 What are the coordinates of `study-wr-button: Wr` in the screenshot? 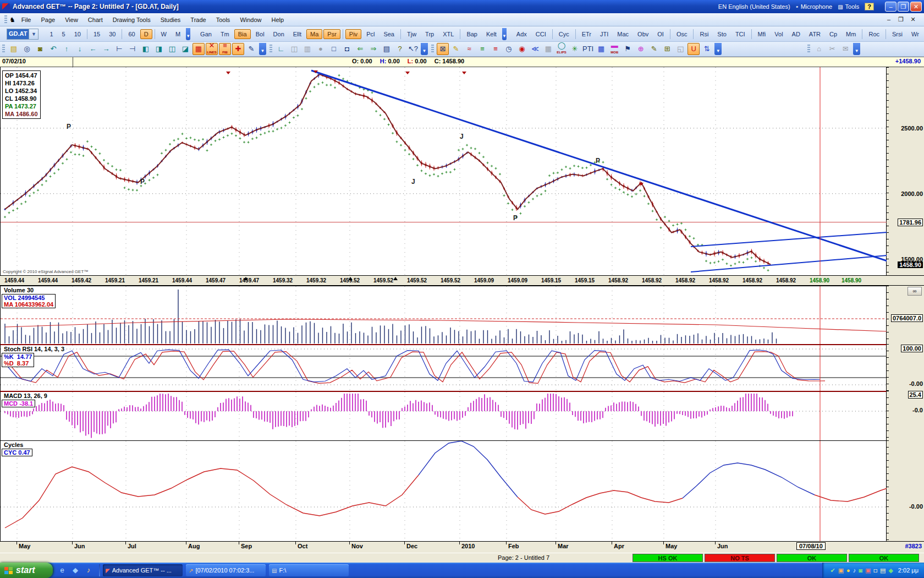 It's located at (915, 34).